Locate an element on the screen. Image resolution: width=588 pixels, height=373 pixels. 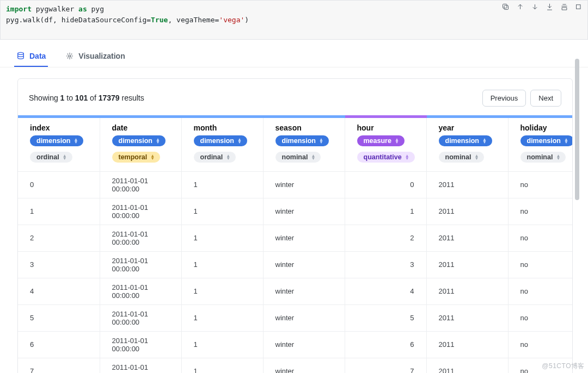
col-header-year: yeardimension▲▼nominal▲▼ is located at coordinates (467, 144).